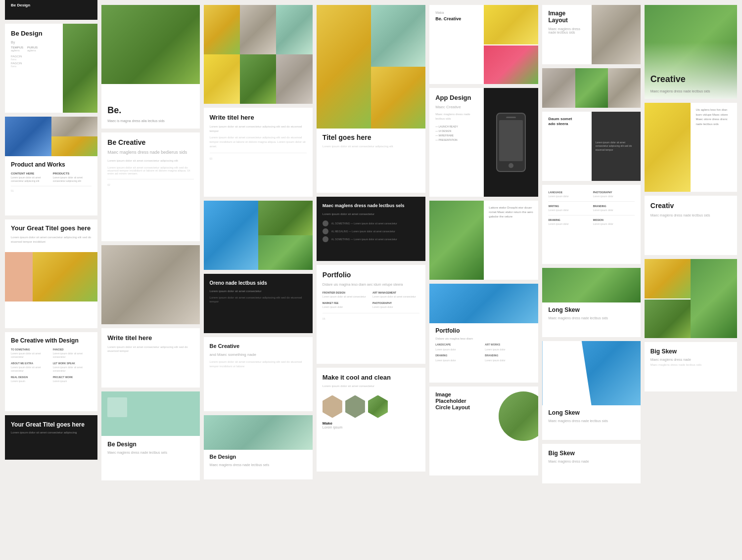 The image size is (742, 560). What do you see at coordinates (371, 427) in the screenshot?
I see `make-sub: Lorem ipsum` at bounding box center [371, 427].